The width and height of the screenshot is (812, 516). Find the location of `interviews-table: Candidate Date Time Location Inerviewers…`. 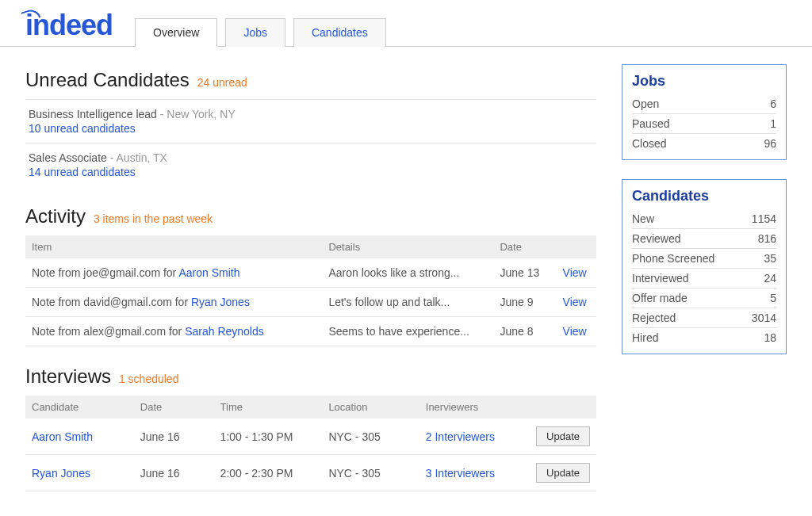

interviews-table: Candidate Date Time Location Inerviewers… is located at coordinates (311, 444).